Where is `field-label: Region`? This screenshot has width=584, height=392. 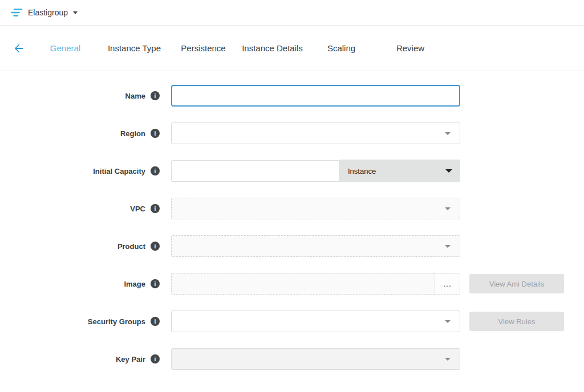 field-label: Region is located at coordinates (133, 133).